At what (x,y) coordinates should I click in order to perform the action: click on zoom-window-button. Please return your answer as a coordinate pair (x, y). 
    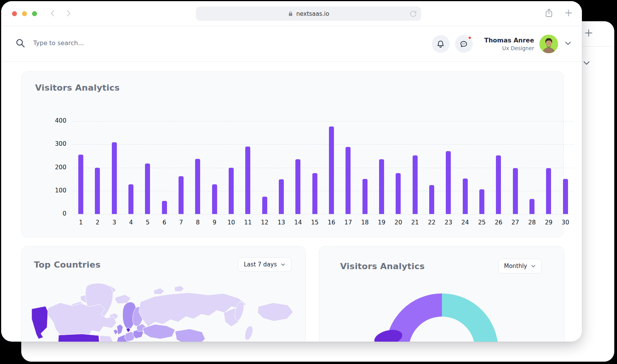
    Looking at the image, I should click on (35, 14).